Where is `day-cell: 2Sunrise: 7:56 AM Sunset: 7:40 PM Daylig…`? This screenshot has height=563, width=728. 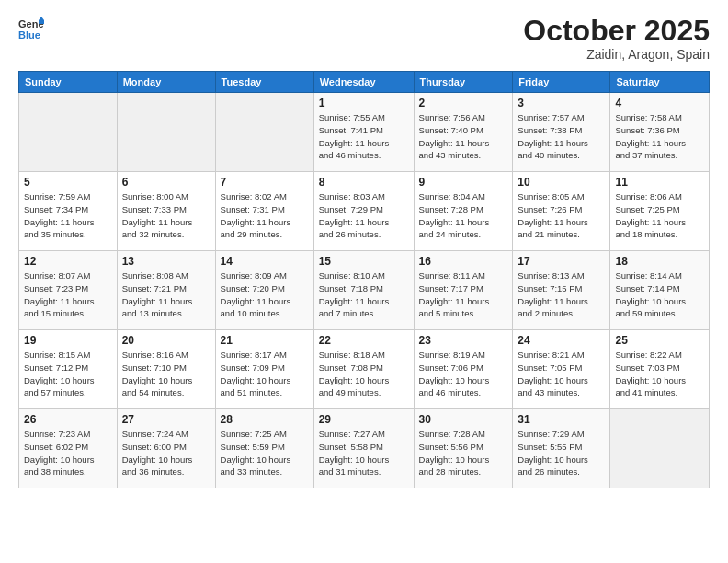
day-cell: 2Sunrise: 7:56 AM Sunset: 7:40 PM Daylig… is located at coordinates (463, 132).